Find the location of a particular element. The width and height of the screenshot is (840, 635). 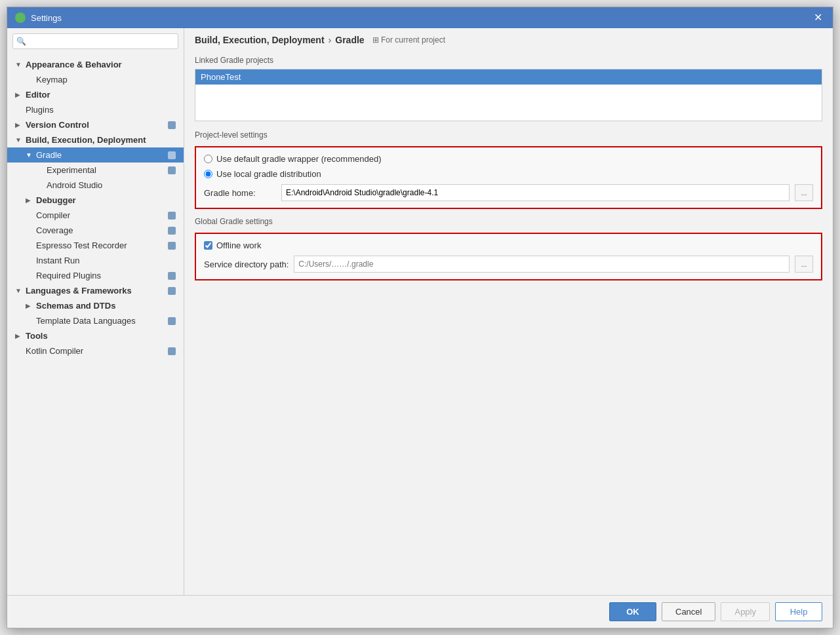

offline-work-row: Offline work is located at coordinates (509, 245).